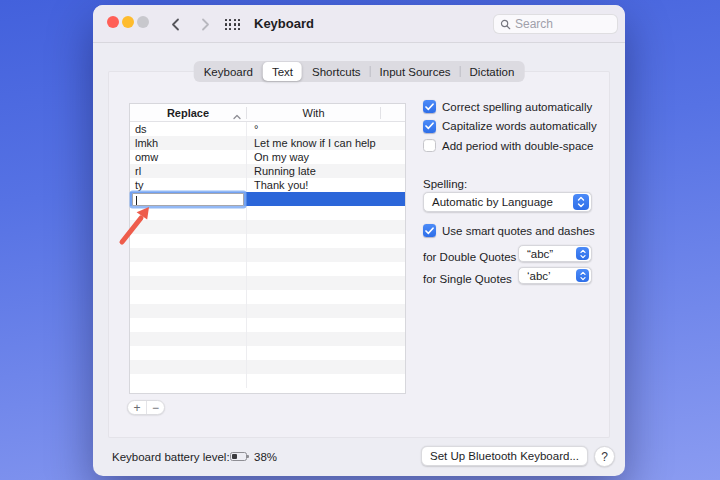 The width and height of the screenshot is (720, 480). I want to click on tab-shortcuts: Shortcuts, so click(336, 72).